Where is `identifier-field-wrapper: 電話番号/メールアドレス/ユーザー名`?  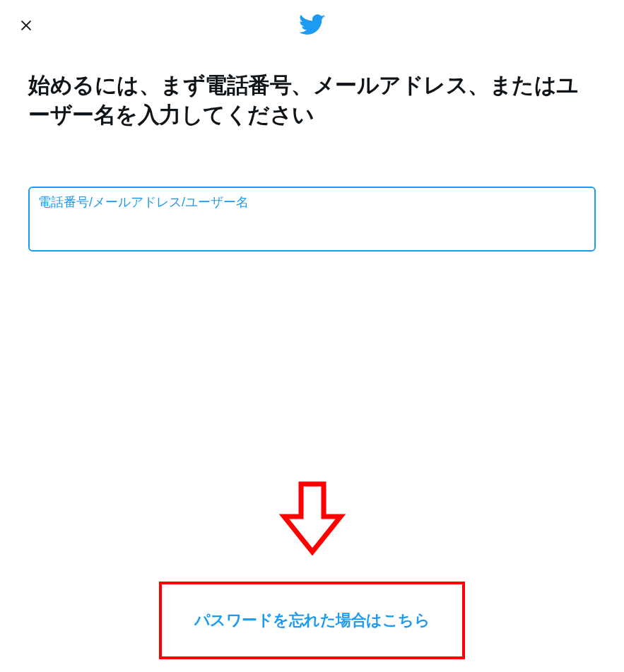
identifier-field-wrapper: 電話番号/メールアドレス/ユーザー名 is located at coordinates (312, 219).